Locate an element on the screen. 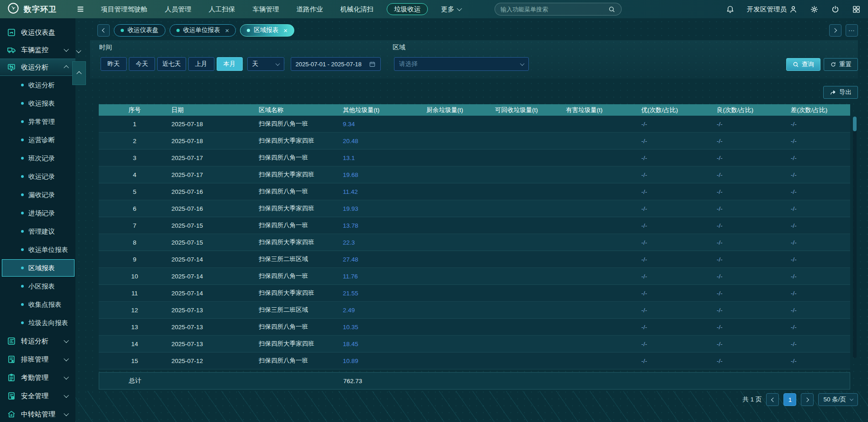  table-row: 32025-07-17扫保四所八角一班13.1-/--/--/- is located at coordinates (474, 158).